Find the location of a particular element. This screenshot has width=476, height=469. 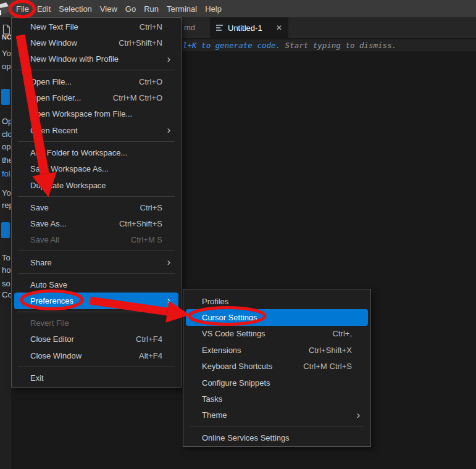

menu-item-online-services-settings: Online Services Settings is located at coordinates (277, 438).